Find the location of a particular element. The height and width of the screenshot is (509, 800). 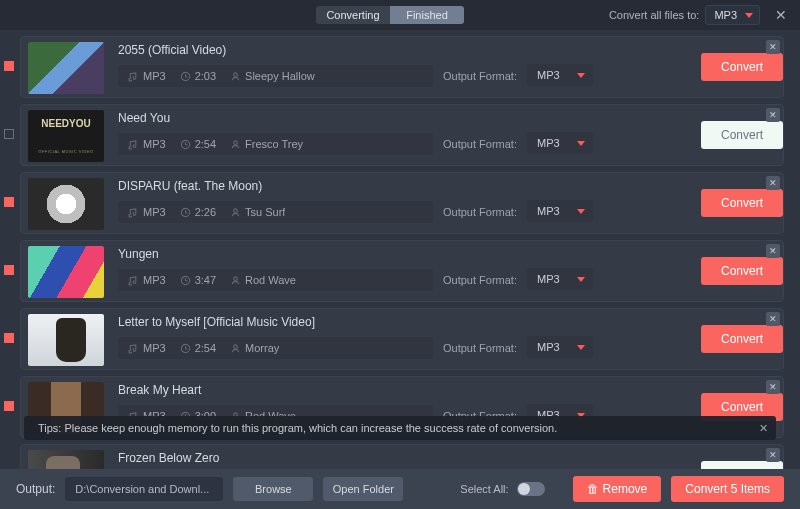

convert-all-button: Convert 5 Items is located at coordinates (728, 489).